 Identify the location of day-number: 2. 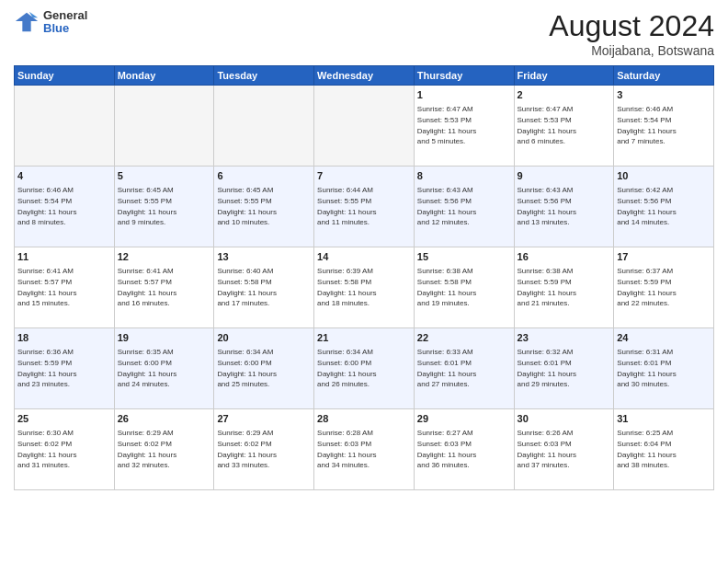
(564, 96).